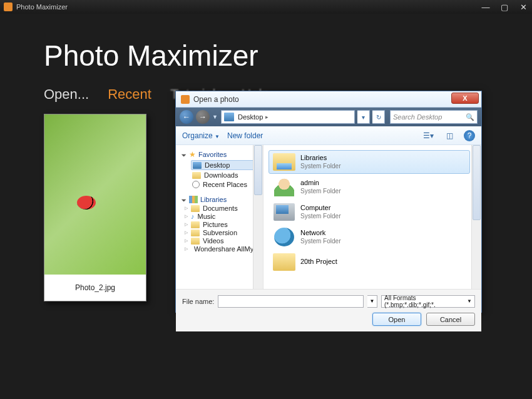 The width and height of the screenshot is (532, 399). What do you see at coordinates (222, 154) in the screenshot?
I see `tree-favorites: ★Favorites` at bounding box center [222, 154].